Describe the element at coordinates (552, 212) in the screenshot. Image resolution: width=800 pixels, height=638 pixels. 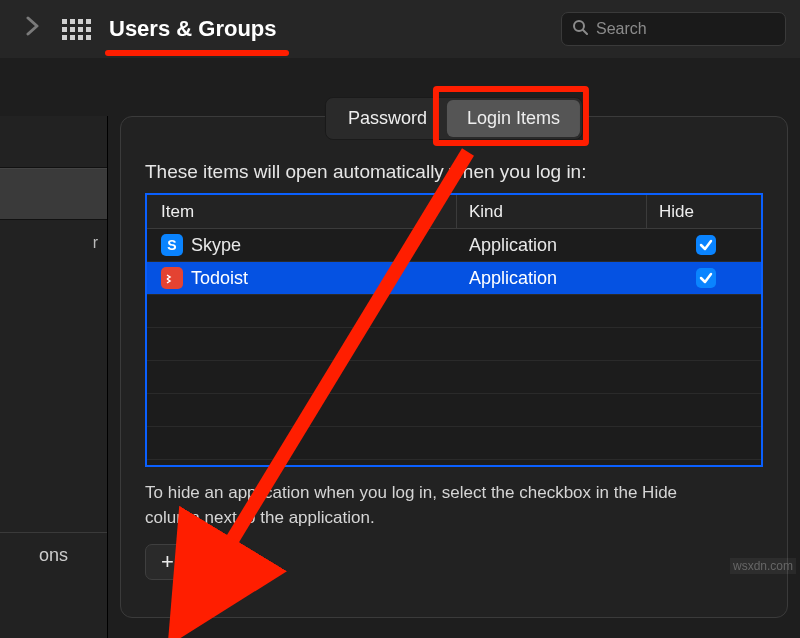
I see `column-kind: Kind` at that location.